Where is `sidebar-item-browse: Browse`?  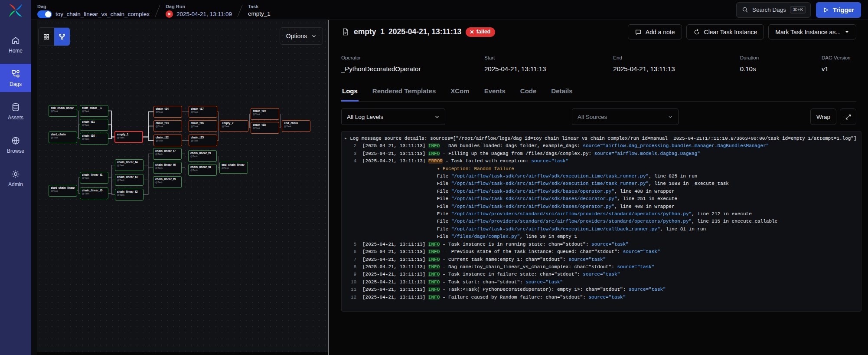
sidebar-item-browse: Browse is located at coordinates (16, 145).